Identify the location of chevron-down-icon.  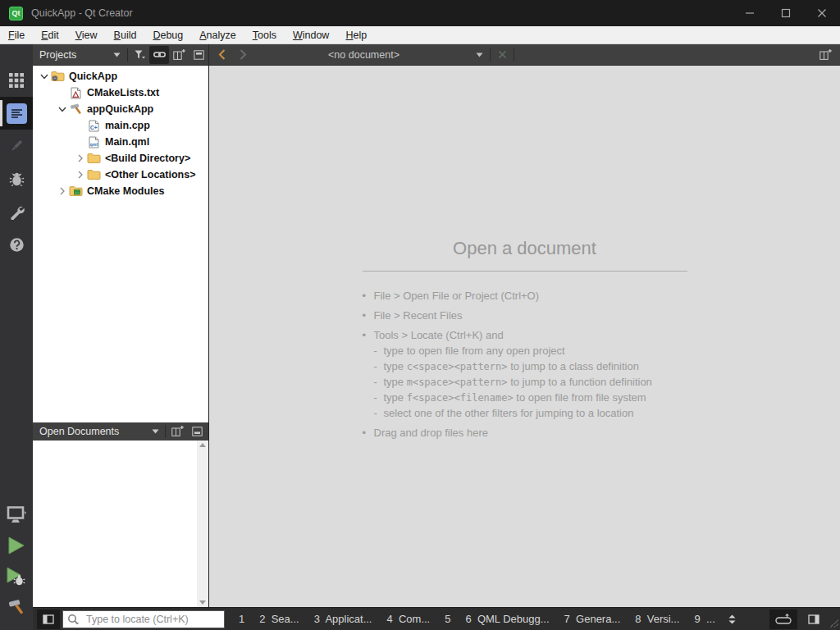
(156, 431).